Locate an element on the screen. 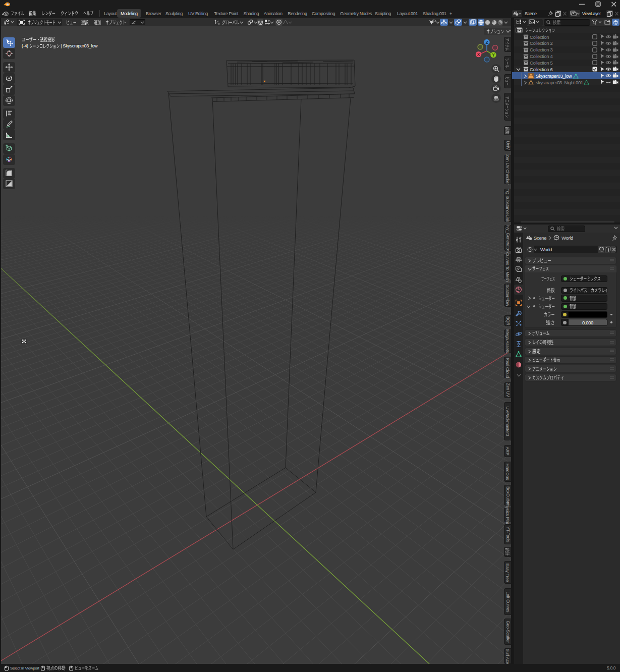  svg-text: Y is located at coordinates (493, 55).